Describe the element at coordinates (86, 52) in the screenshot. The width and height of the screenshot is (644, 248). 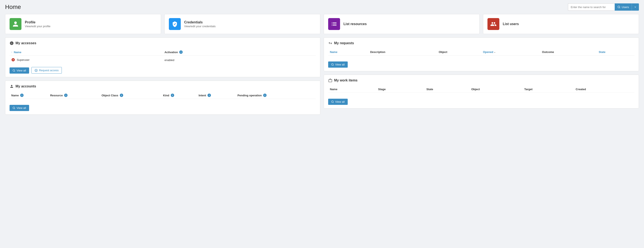
I see `col-name-accesses: ↑ Name` at that location.